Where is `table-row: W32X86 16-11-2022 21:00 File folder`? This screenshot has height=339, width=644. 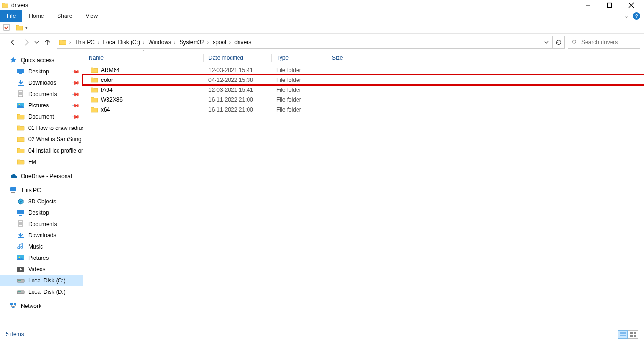 table-row: W32X86 16-11-2022 21:00 File folder is located at coordinates (363, 100).